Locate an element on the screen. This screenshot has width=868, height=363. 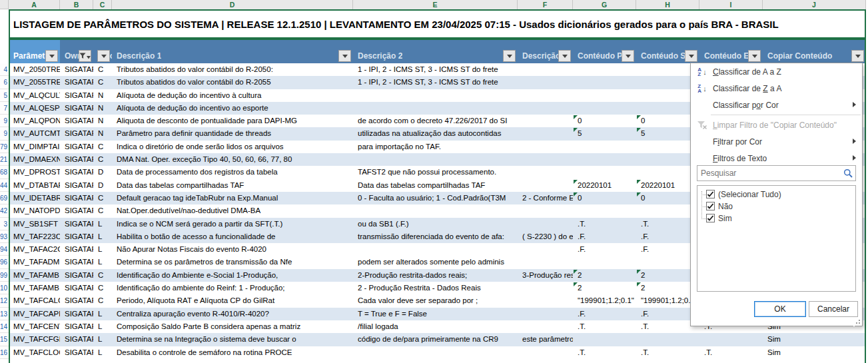
cell-por: 5 is located at coordinates (605, 133).